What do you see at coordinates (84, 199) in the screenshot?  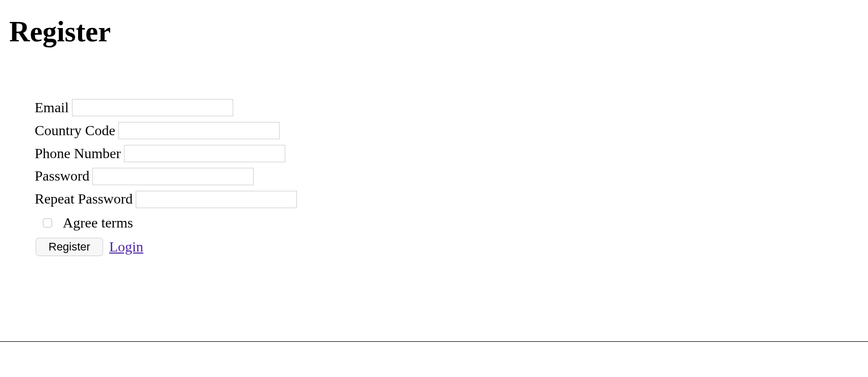 I see `repeat-password-label: Repeat Password` at bounding box center [84, 199].